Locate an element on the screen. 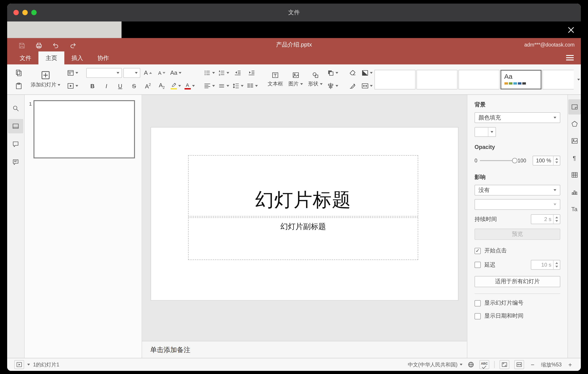 Image resolution: width=588 pixels, height=374 pixels. effect-type-select is located at coordinates (517, 204).